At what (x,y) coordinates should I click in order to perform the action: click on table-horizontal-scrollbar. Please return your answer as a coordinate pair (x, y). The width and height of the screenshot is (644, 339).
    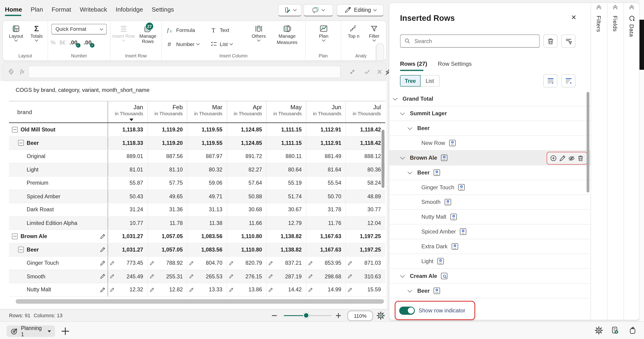
    Looking at the image, I should click on (200, 302).